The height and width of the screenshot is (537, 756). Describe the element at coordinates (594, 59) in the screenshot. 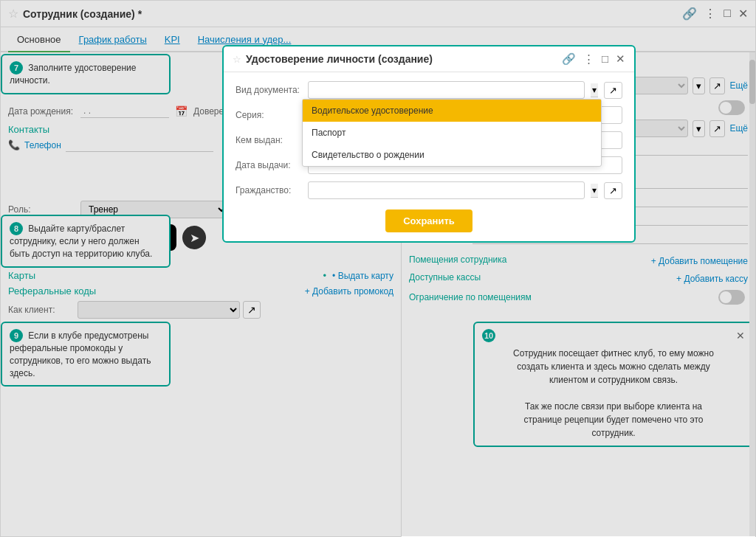

I see `modal-controls: 🔗 ⋮ □ ✕` at that location.